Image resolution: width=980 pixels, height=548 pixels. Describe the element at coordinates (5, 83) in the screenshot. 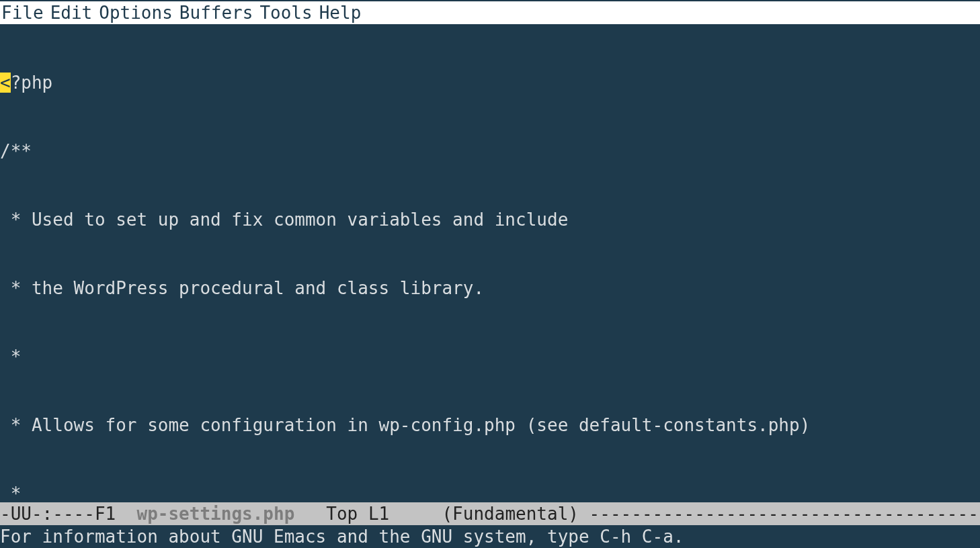

I see `cursor: <` at that location.